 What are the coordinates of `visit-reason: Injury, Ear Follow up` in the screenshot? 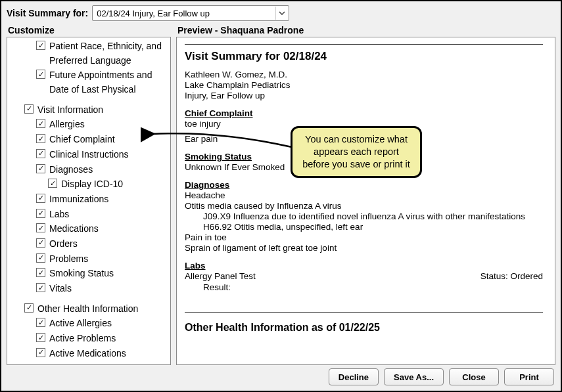 It's located at (364, 96).